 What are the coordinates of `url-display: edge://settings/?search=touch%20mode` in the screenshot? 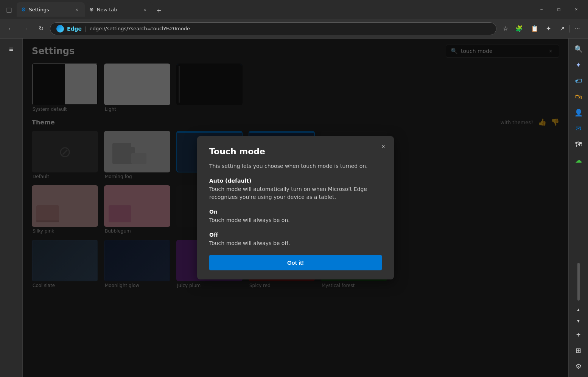 It's located at (140, 29).